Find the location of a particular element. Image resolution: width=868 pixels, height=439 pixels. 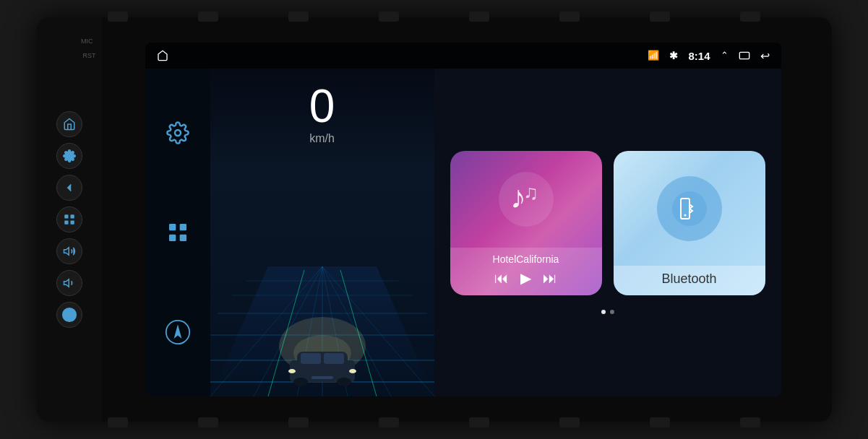

music-controls: ⏮ ▶ ⏭ is located at coordinates (526, 278).